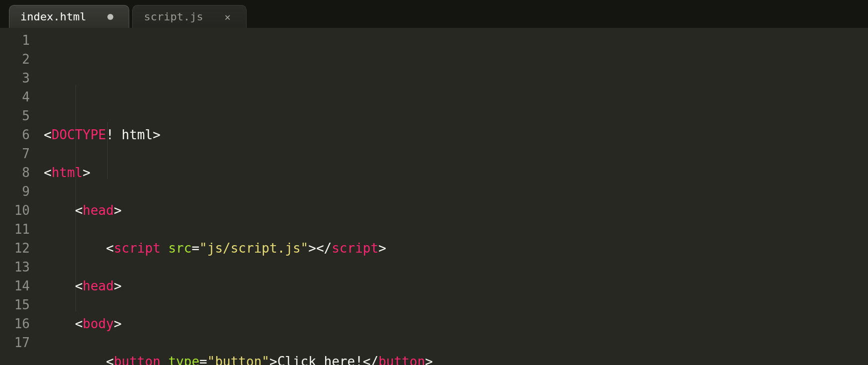  I want to click on line-number: 13, so click(15, 267).